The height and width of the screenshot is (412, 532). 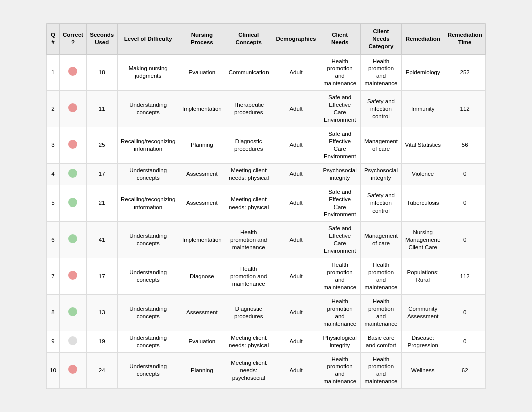 I want to click on cell-clinical-2: Therapeutic procedures, so click(x=248, y=109).